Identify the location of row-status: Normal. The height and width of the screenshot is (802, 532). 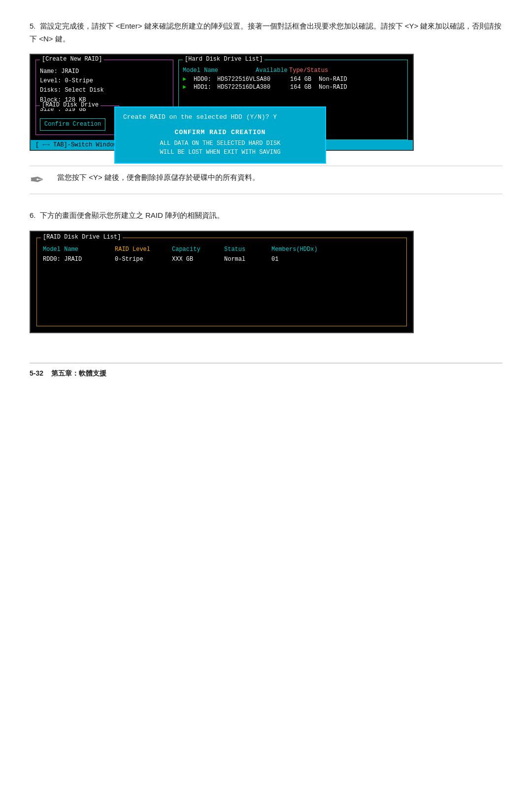
(244, 259).